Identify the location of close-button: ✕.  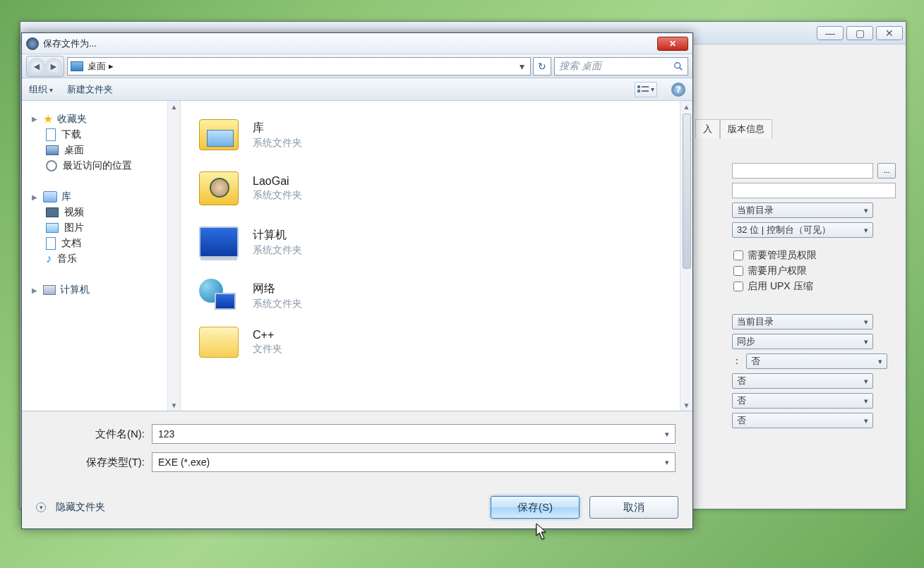
(889, 33).